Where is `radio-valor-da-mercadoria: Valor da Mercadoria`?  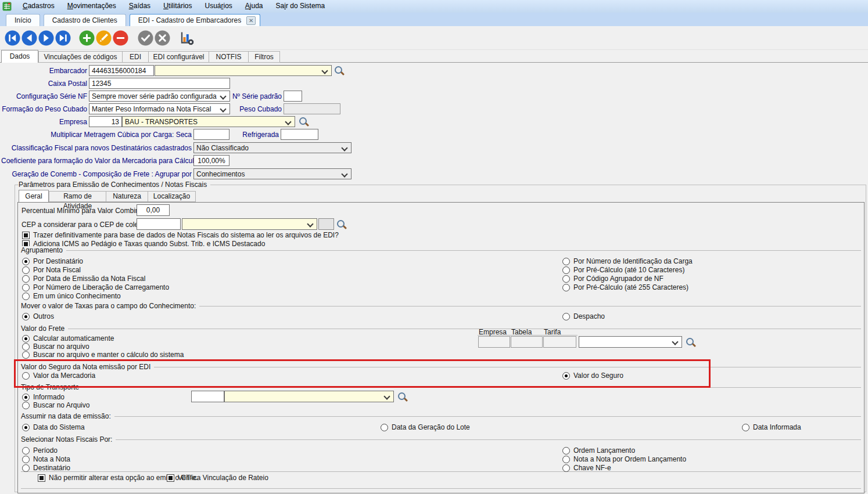
radio-valor-da-mercadoria: Valor da Mercadoria is located at coordinates (59, 376).